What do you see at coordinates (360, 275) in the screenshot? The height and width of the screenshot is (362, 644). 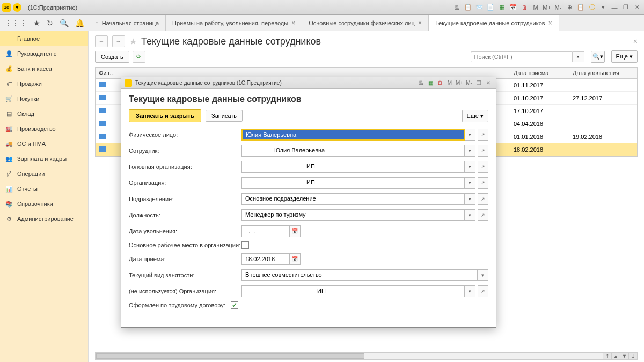 I see `emptype-input: Внешнее совместительство` at bounding box center [360, 275].